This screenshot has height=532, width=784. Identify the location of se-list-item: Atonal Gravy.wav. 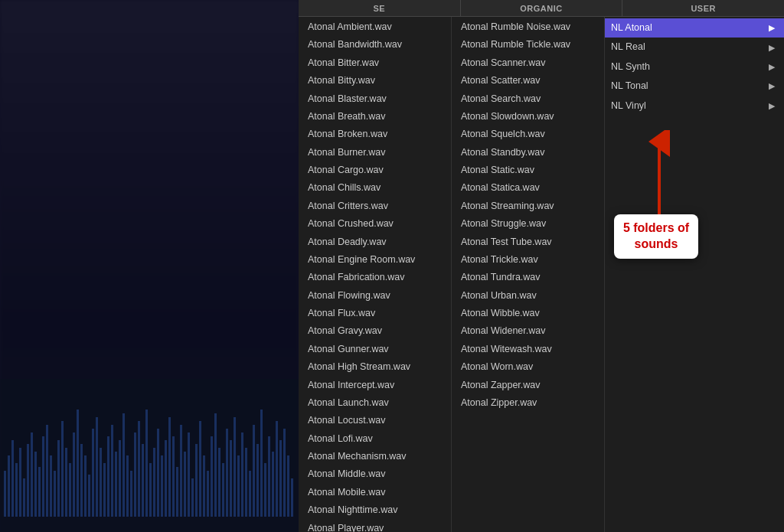
(375, 331).